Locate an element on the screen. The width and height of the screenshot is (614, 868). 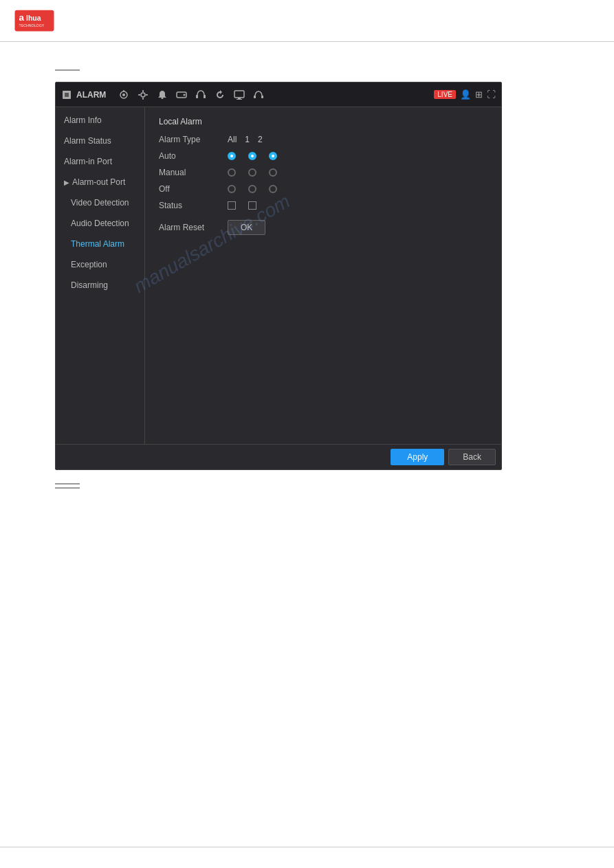
layout-icon: ⊞ is located at coordinates (479, 95).